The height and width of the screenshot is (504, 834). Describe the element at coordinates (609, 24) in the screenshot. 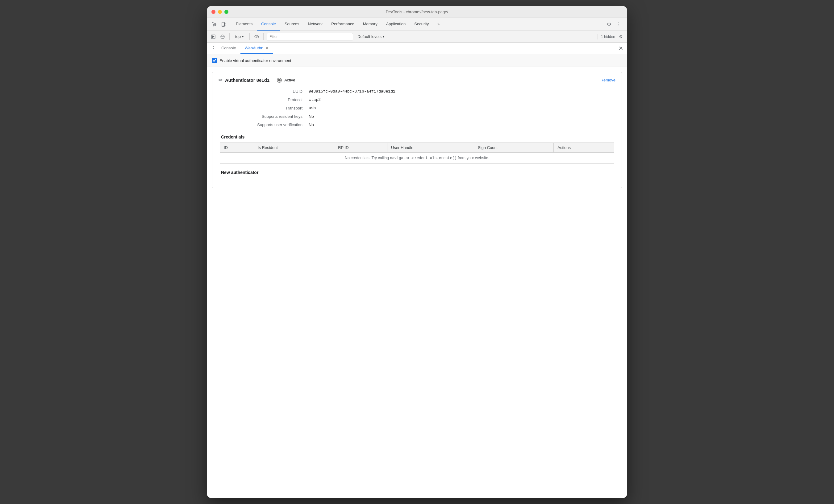

I see `settings-icon: ⚙` at that location.